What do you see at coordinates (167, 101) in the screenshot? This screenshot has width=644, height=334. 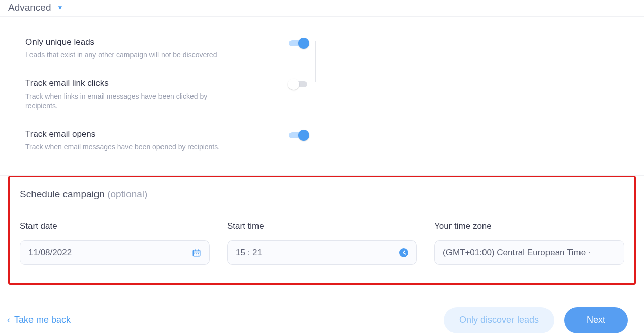 I see `setting-track-clicks: Track email link clicks Track when links…` at bounding box center [167, 101].